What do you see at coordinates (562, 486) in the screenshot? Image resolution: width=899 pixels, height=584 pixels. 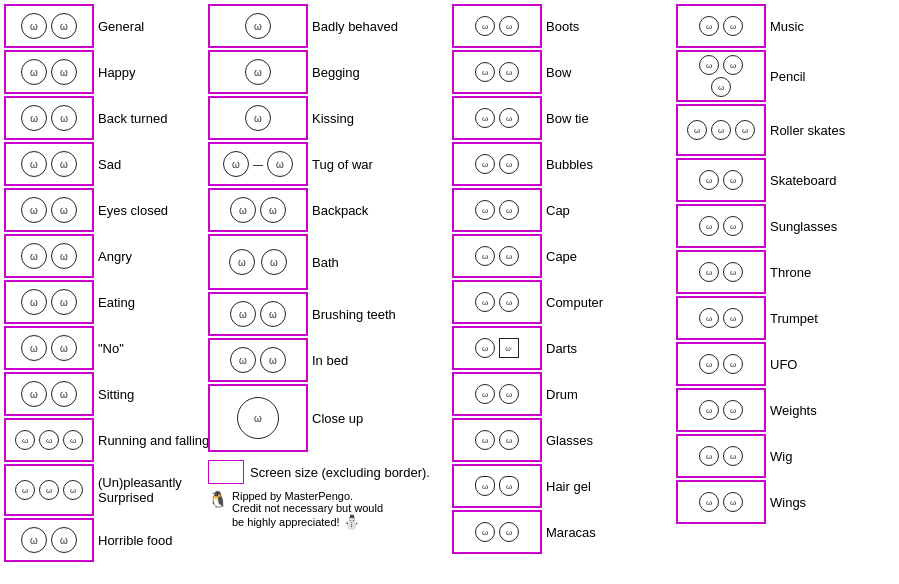 I see `row-hair-gel: Hair gel` at bounding box center [562, 486].